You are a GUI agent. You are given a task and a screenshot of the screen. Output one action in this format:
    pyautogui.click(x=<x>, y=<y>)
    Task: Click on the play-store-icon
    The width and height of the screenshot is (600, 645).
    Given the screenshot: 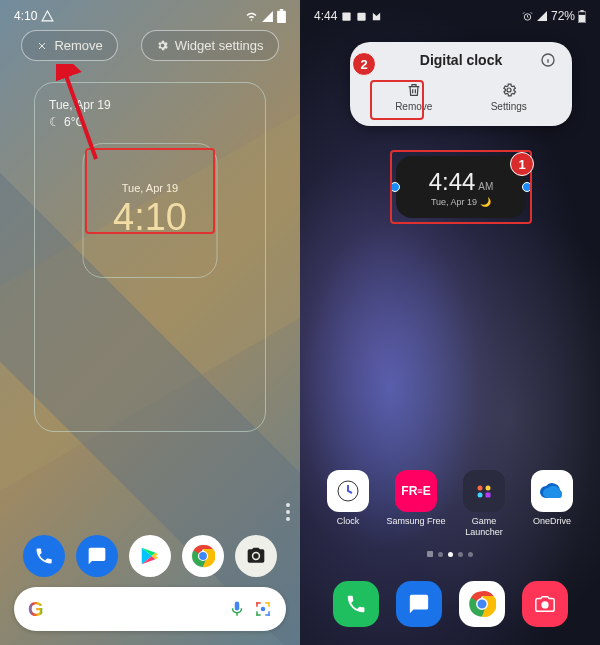 What is the action you would take?
    pyautogui.click(x=150, y=556)
    